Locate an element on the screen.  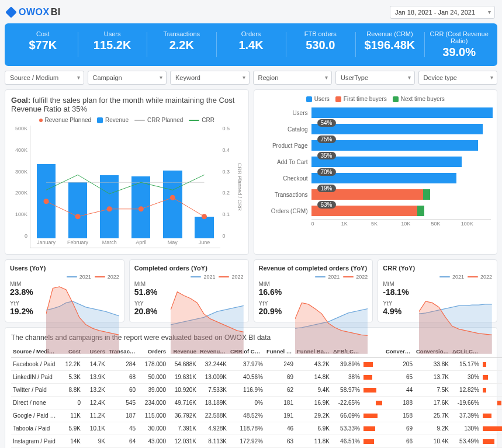
table-cell: 11K is located at coordinates (70, 416).